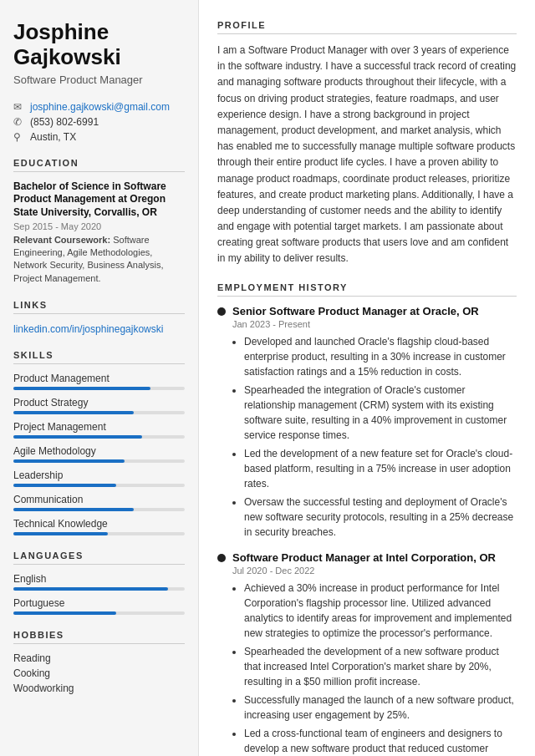 This screenshot has width=535, height=756. Describe the element at coordinates (99, 673) in the screenshot. I see `hobbies-list: ReadingCookingWoodworking` at that location.